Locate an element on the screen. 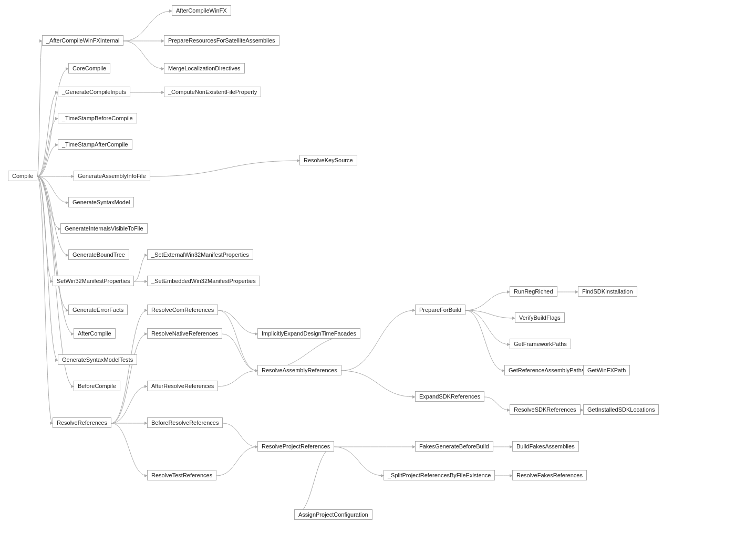 The image size is (756, 555). node-prepareresourcesforsatelliteassemblies: PrepareResourcesForSatelliteAssemblies is located at coordinates (222, 40).